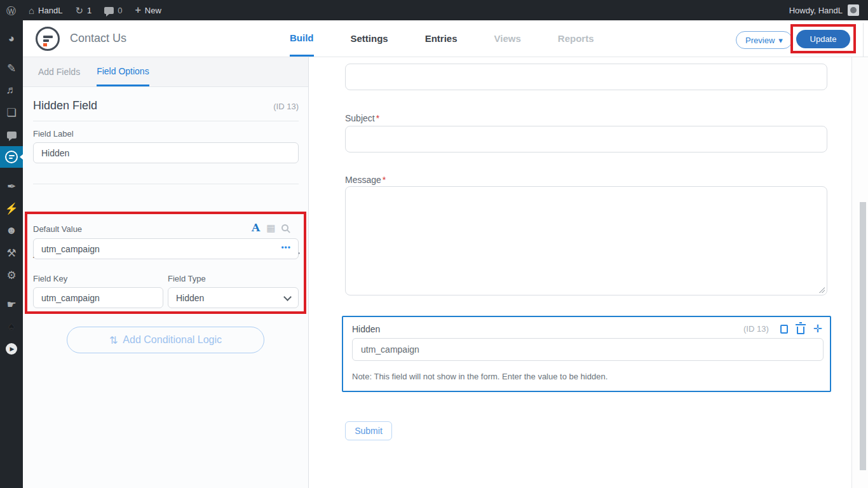  I want to click on message-label-text: Message, so click(363, 180).